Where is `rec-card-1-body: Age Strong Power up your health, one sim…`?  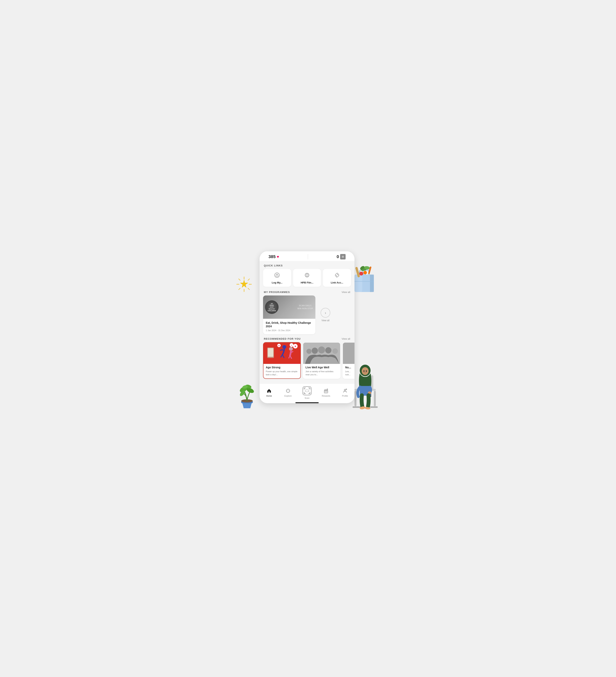
rec-card-1-body: Age Strong Power up your health, one sim… is located at coordinates (282, 371).